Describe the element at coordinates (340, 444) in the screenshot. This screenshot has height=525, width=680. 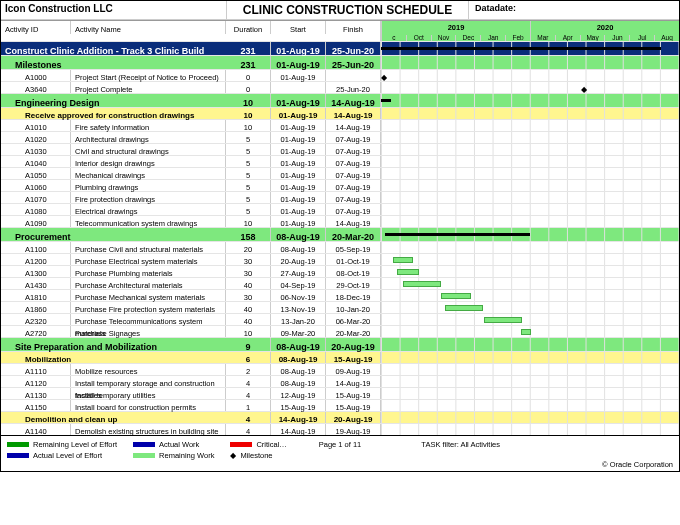
I see `page-number: Page 1 of 11` at that location.